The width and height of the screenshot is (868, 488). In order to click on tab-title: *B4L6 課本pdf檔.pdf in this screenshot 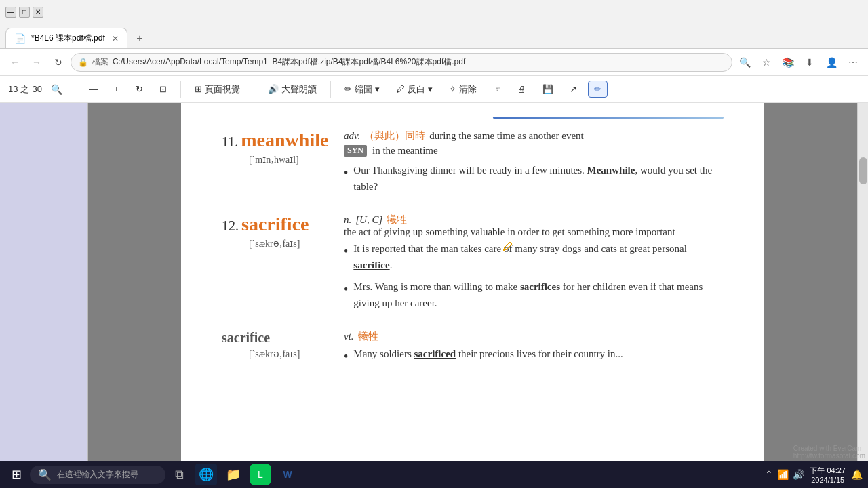, I will do `click(68, 38)`.